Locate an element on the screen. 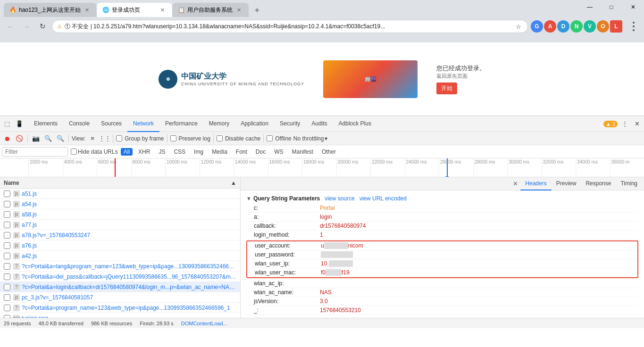 This screenshot has width=644, height=347. start-button: 开始 is located at coordinates (447, 89).